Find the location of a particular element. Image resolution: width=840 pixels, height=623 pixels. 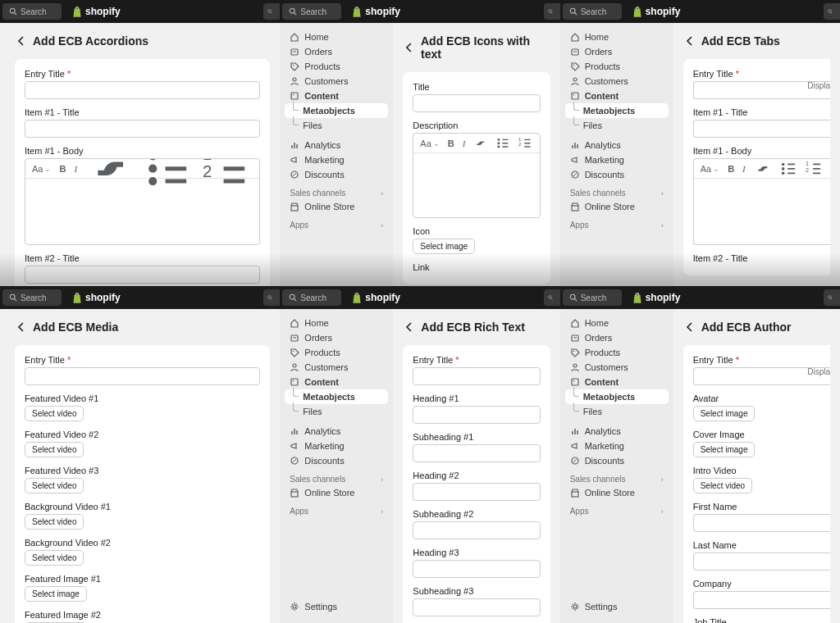

s2-input is located at coordinates (476, 530).